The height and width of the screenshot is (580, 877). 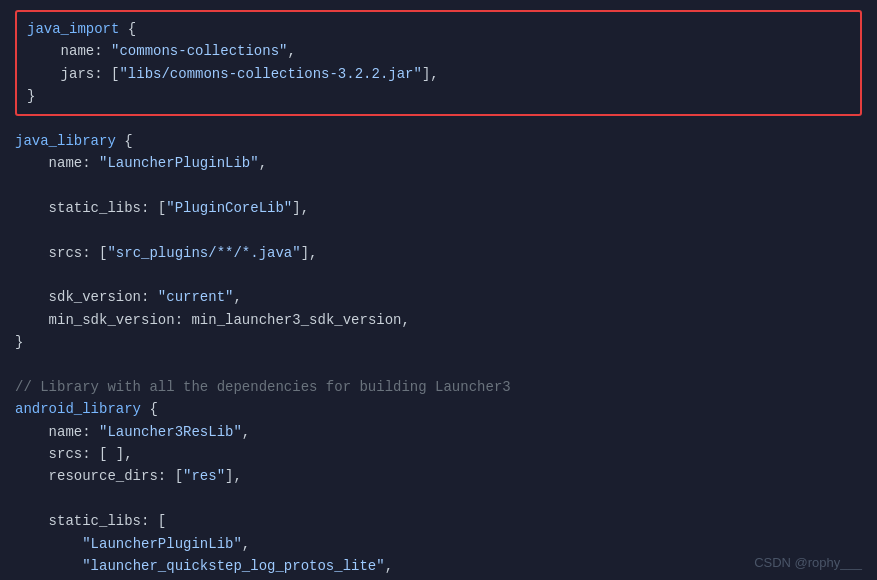 What do you see at coordinates (438, 409) in the screenshot?
I see `code-line-16: android_library {` at bounding box center [438, 409].